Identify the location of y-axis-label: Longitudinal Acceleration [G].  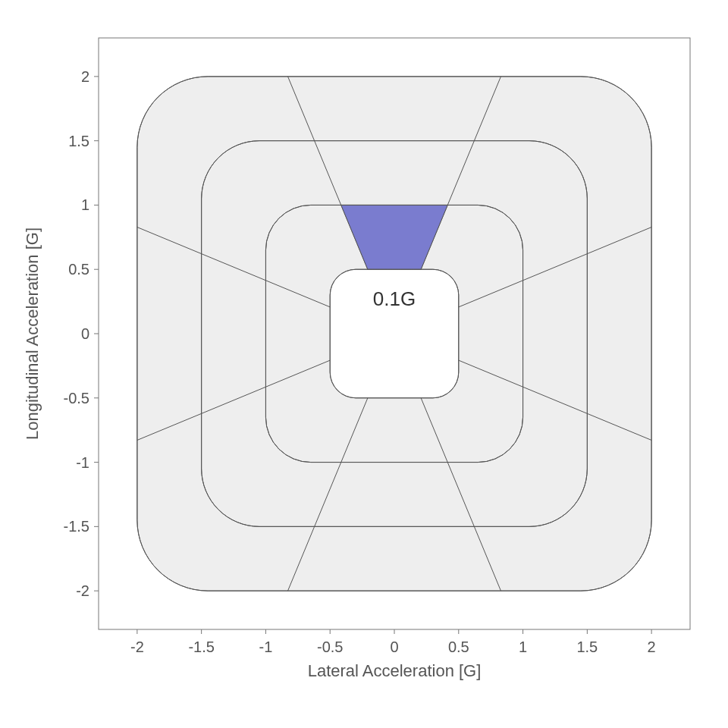
(32, 334).